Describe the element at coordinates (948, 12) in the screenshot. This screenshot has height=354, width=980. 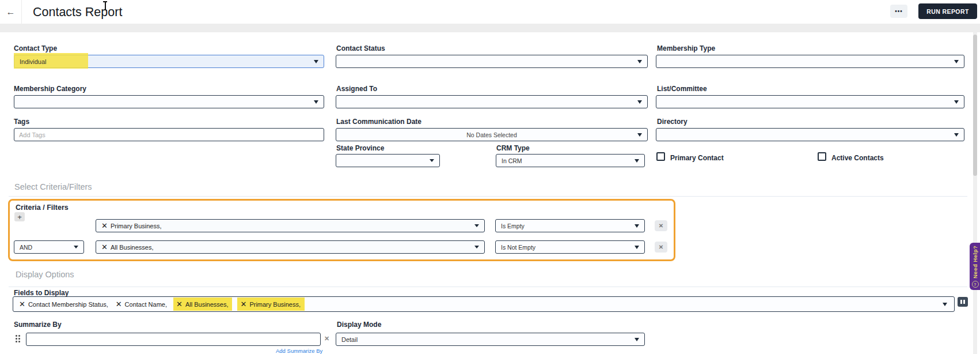
I see `run-report-button: RUN REPORT` at that location.